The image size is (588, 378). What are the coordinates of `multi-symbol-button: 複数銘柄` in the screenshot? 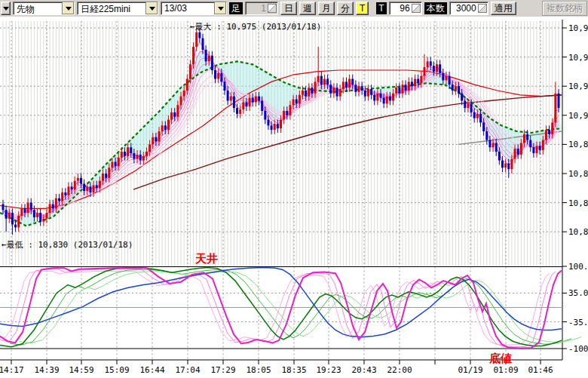 It's located at (565, 8).